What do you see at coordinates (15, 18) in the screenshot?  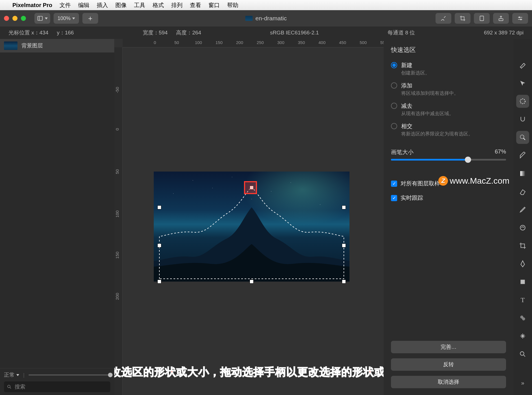 I see `minimize-button` at bounding box center [15, 18].